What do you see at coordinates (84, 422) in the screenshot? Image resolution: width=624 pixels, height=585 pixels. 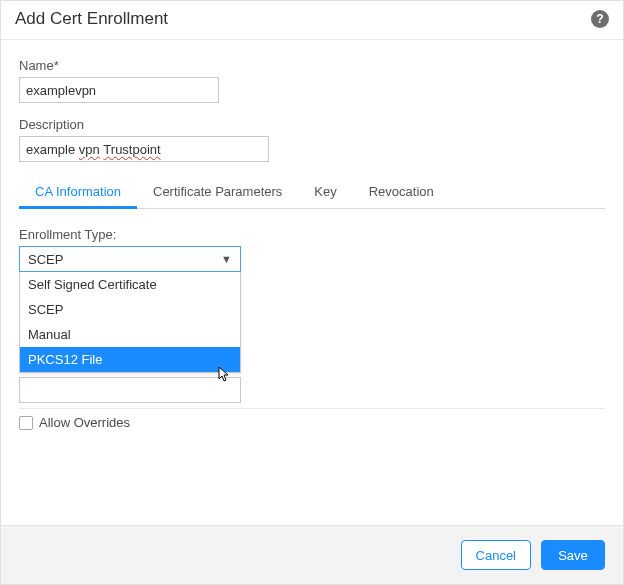 I see `allow-overrides-label: Allow Overrides` at bounding box center [84, 422].